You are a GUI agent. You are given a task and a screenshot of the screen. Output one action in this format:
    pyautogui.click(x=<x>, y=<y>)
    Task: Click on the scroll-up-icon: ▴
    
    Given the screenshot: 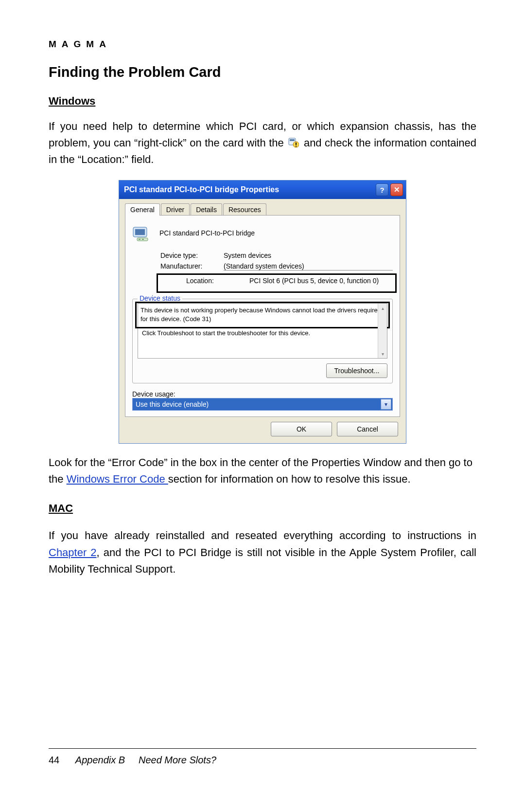 What is the action you would take?
    pyautogui.click(x=383, y=308)
    